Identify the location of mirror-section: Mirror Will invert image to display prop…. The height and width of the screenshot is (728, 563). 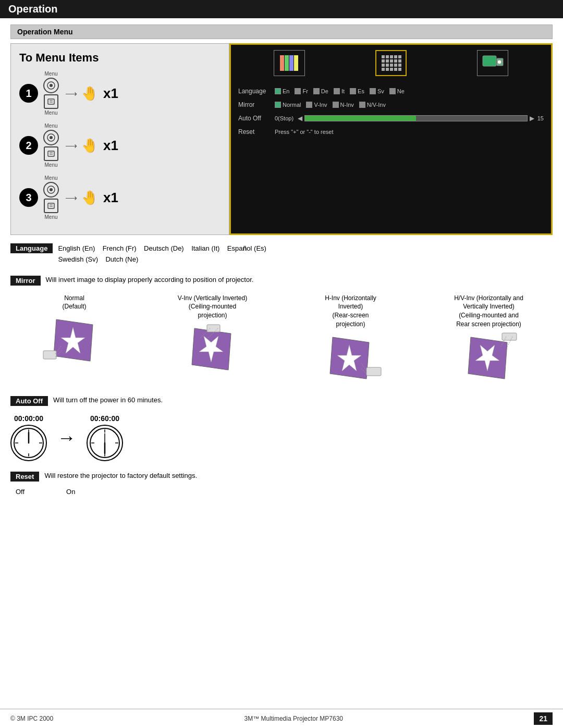
(282, 330).